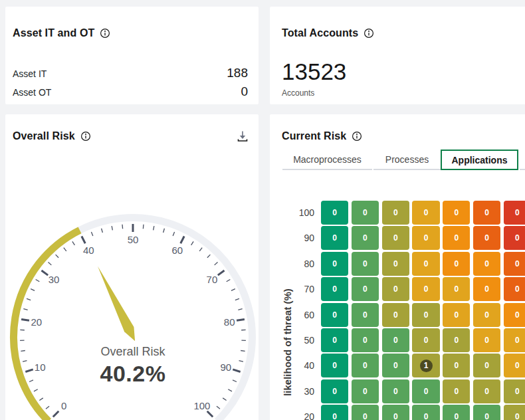 The width and height of the screenshot is (525, 420). Describe the element at coordinates (133, 373) in the screenshot. I see `gauge-value: 40.2%` at that location.